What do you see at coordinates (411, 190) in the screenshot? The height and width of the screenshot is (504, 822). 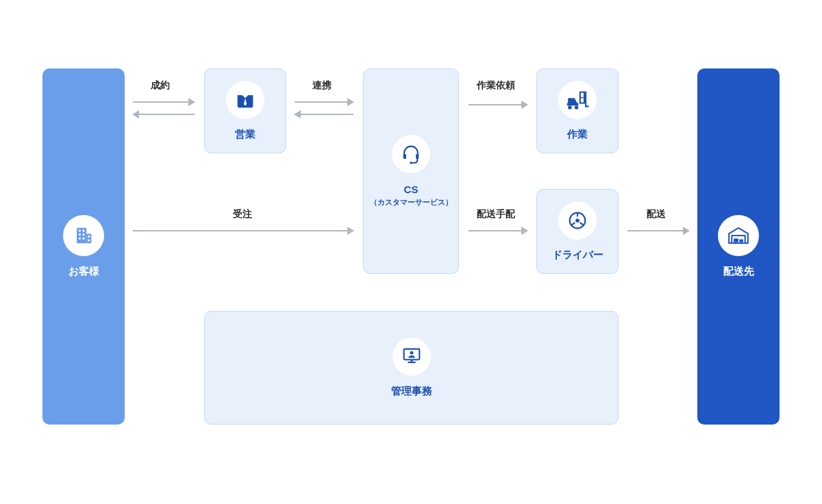 I see `node-cs-title: CS` at bounding box center [411, 190].